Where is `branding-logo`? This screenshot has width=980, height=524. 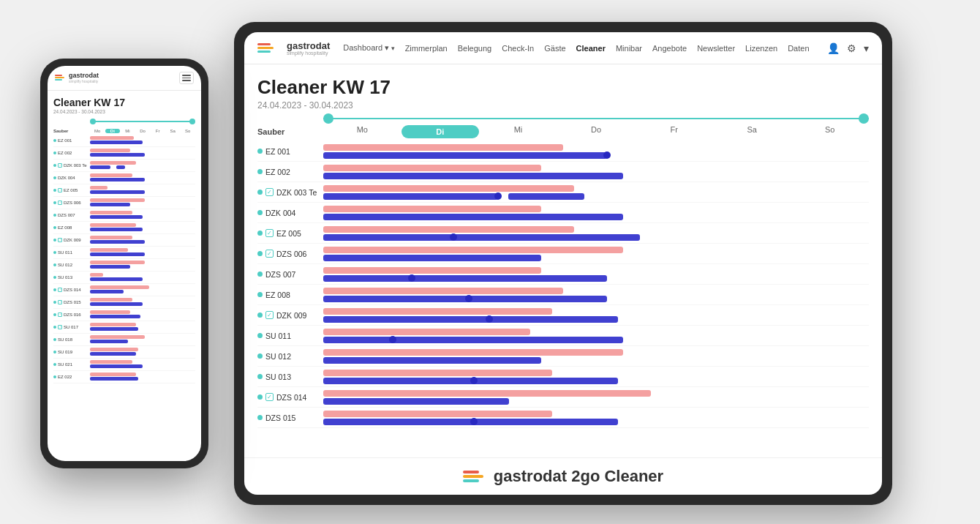
branding-logo is located at coordinates (473, 476).